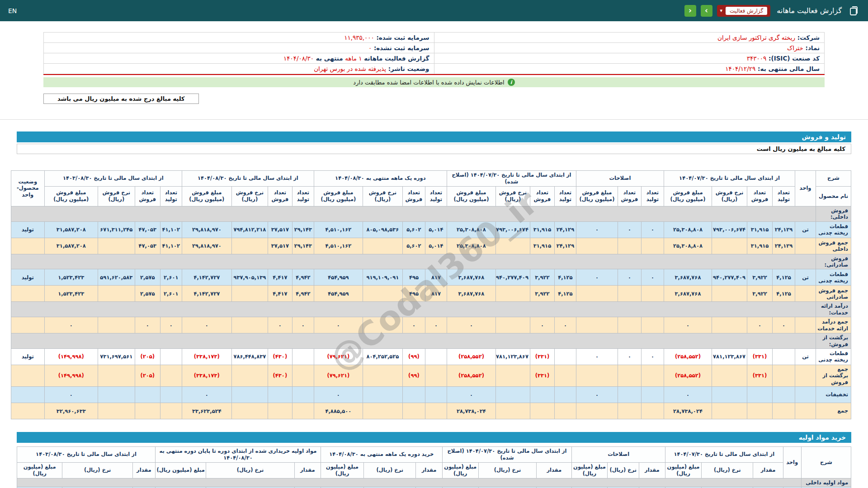 The width and height of the screenshot is (868, 488). Describe the element at coordinates (431, 179) in the screenshot. I see `header-group-row: شرح واحد از ابتدای سال مالی تا تاریخ ۱۴۰…` at that location.